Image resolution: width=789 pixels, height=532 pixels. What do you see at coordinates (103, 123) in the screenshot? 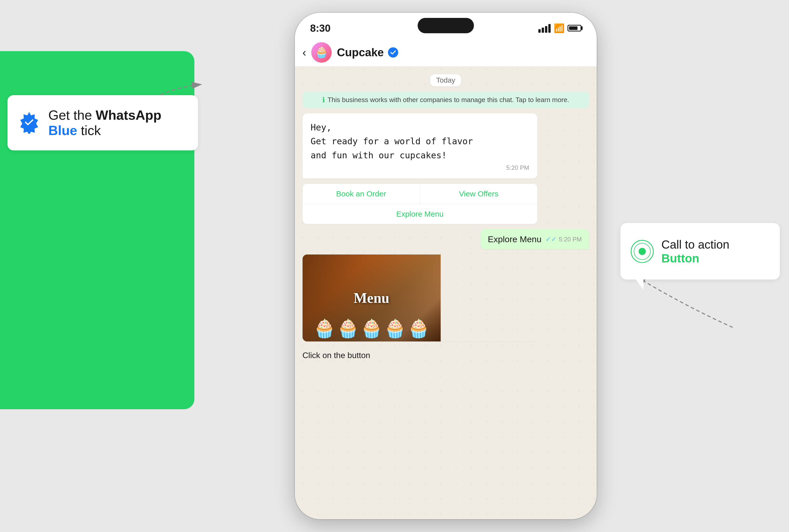
I see `blue-tick-callout: Get the WhatsApp Blue tick` at bounding box center [103, 123].